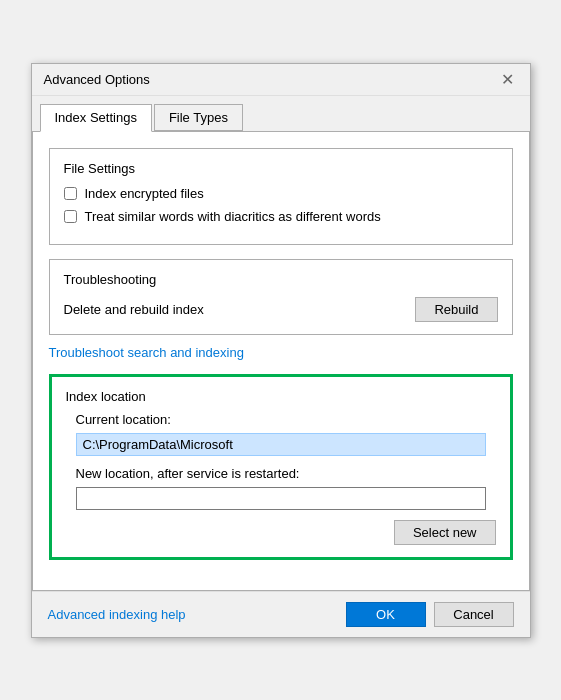  What do you see at coordinates (134, 310) in the screenshot?
I see `delete-rebuild-label: Delete and rebuild index` at bounding box center [134, 310].